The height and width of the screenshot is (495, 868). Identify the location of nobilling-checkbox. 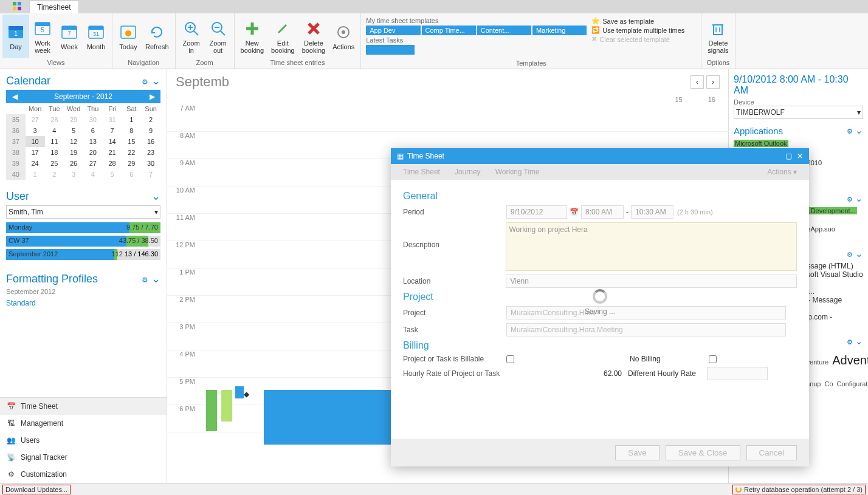
(712, 360).